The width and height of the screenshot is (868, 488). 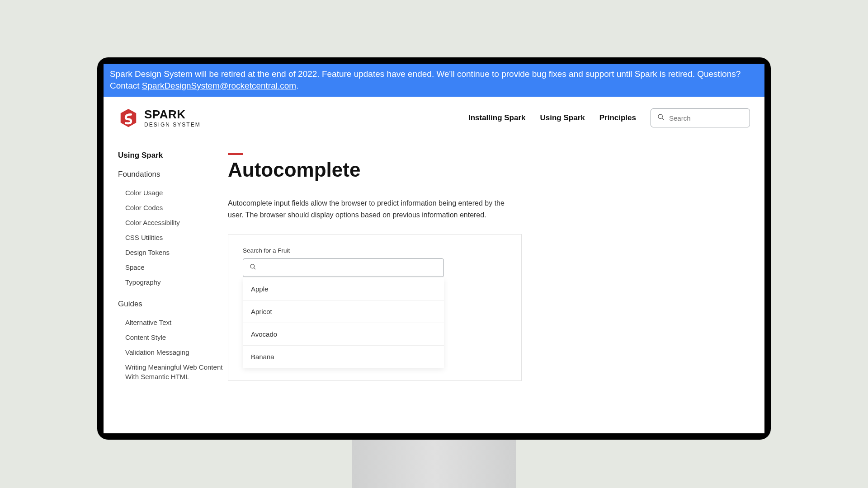 What do you see at coordinates (349, 267) in the screenshot?
I see `autocomplete-input` at bounding box center [349, 267].